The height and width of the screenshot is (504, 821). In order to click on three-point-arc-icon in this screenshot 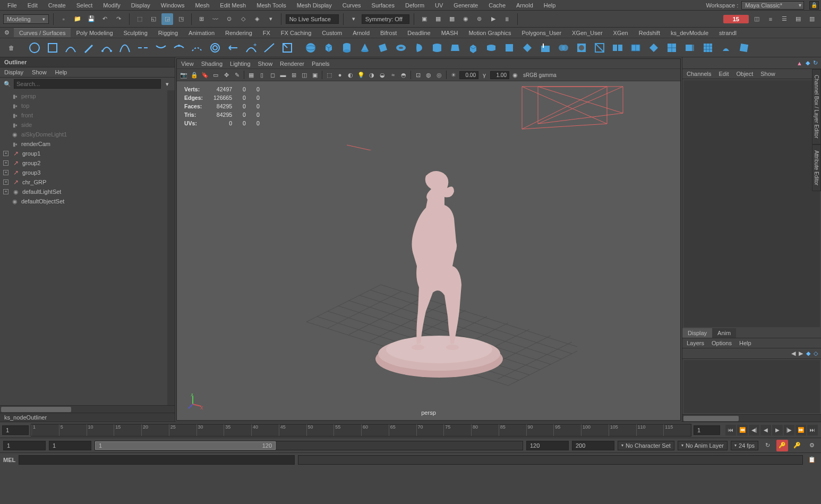, I will do `click(107, 48)`.